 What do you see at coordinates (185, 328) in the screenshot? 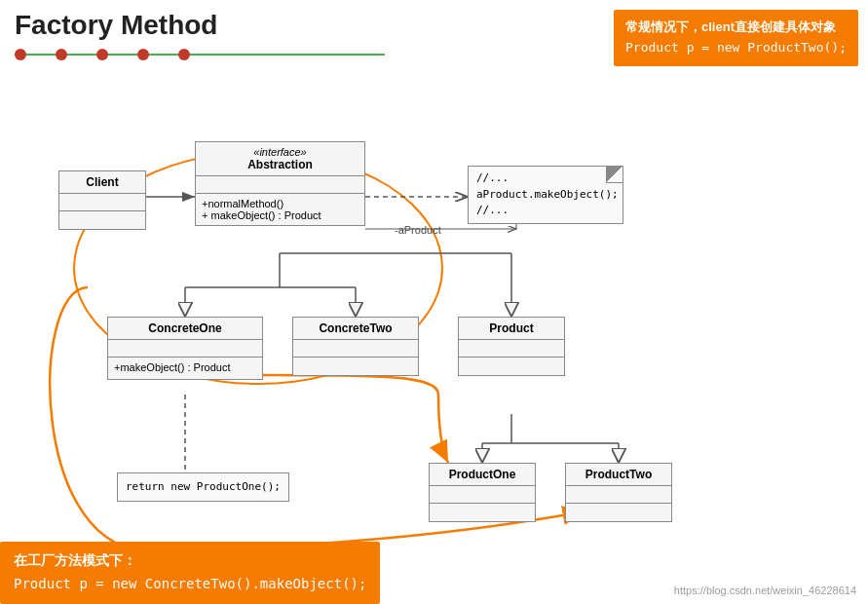
I see `concreteone-name: ConcreteOne` at bounding box center [185, 328].